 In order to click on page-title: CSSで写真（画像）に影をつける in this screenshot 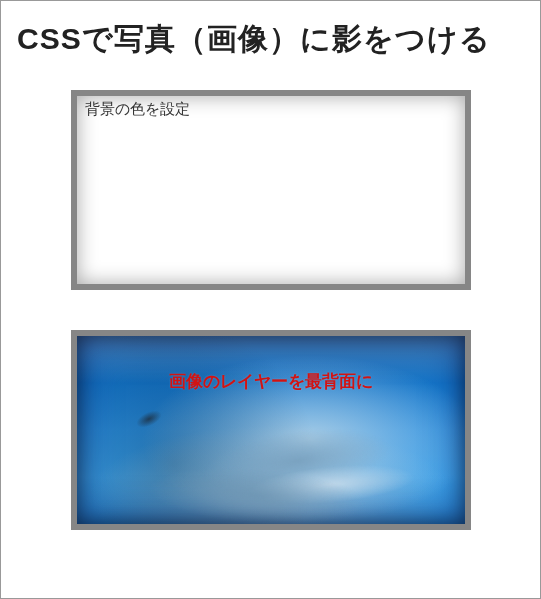, I will do `click(270, 40)`.